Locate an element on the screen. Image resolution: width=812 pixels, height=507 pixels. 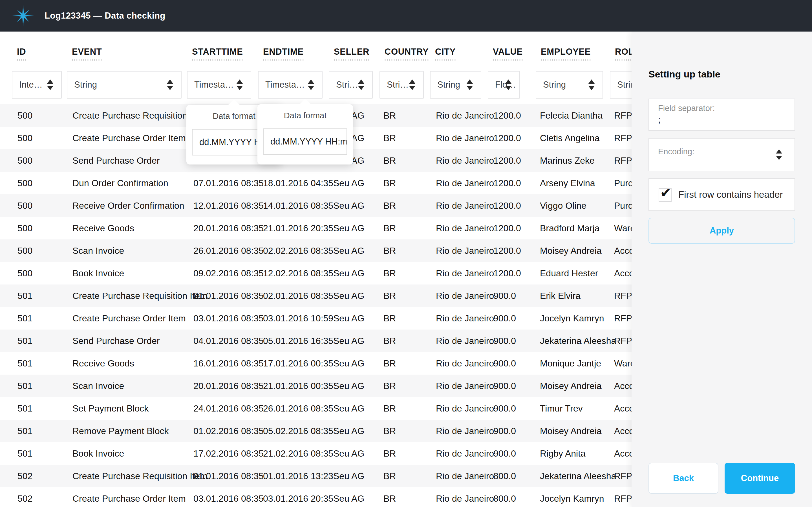
first-row-header-checkbox: ✔ is located at coordinates (665, 195).